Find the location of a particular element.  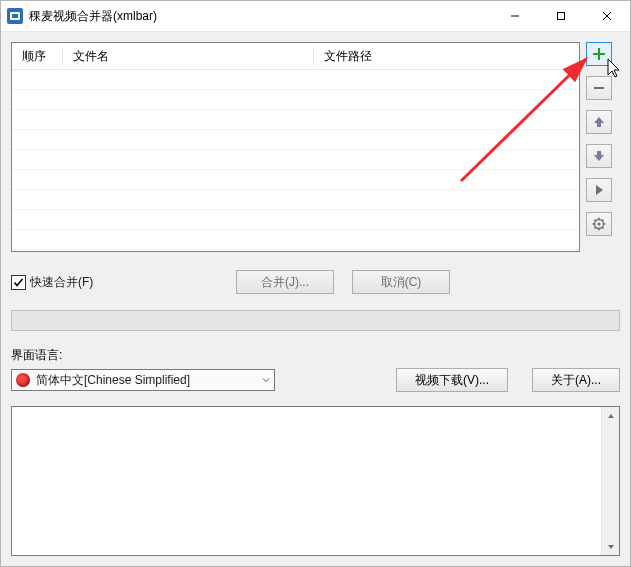

language-combo: 简体中文[Chinese Simplified] is located at coordinates (143, 380).